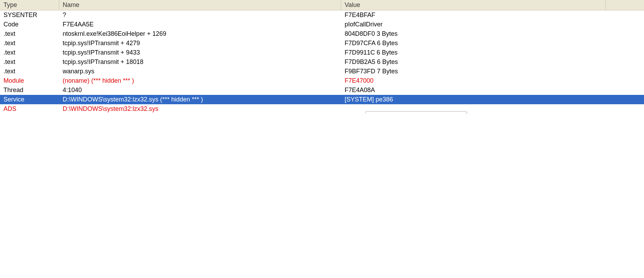 The width and height of the screenshot is (644, 278). What do you see at coordinates (200, 81) in the screenshot?
I see `cell-name: (noname) (*** hidden *** )` at bounding box center [200, 81].